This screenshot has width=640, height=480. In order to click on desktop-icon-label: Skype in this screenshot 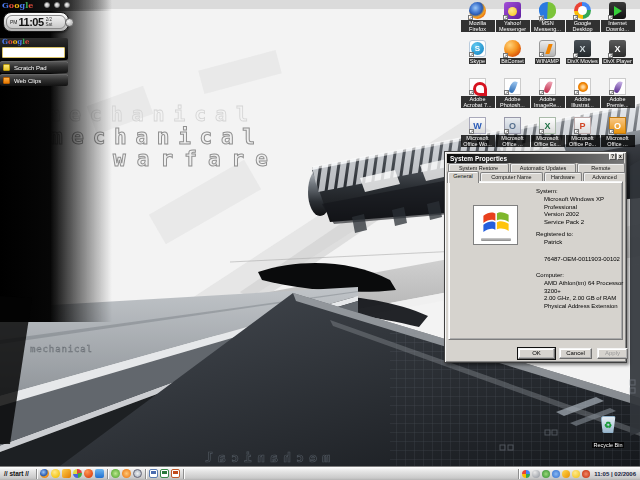, I will do `click(478, 61)`.